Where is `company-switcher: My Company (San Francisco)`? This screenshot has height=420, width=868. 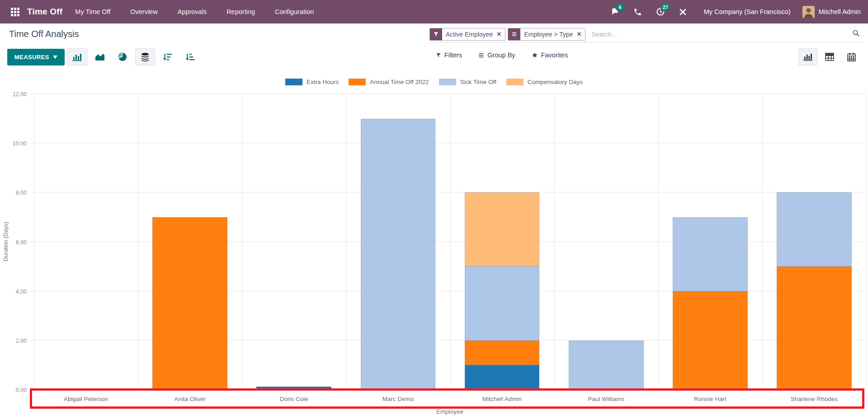 company-switcher: My Company (San Francisco) is located at coordinates (747, 12).